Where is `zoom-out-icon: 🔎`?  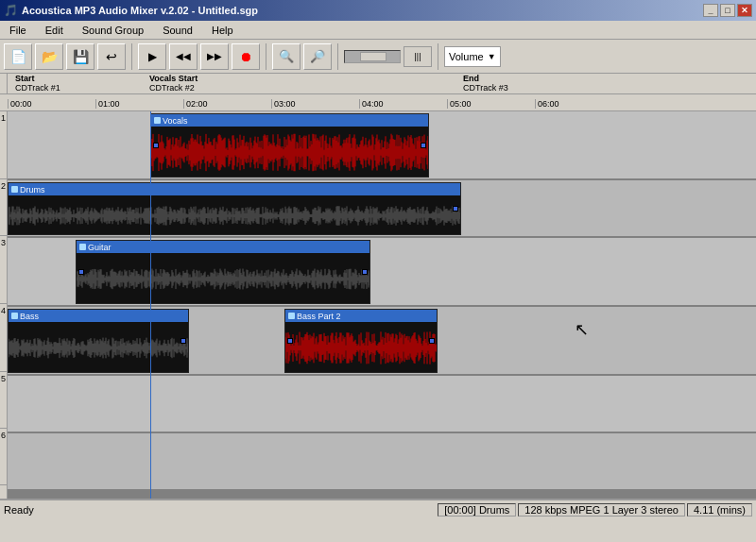
zoom-out-icon: 🔎 is located at coordinates (318, 57).